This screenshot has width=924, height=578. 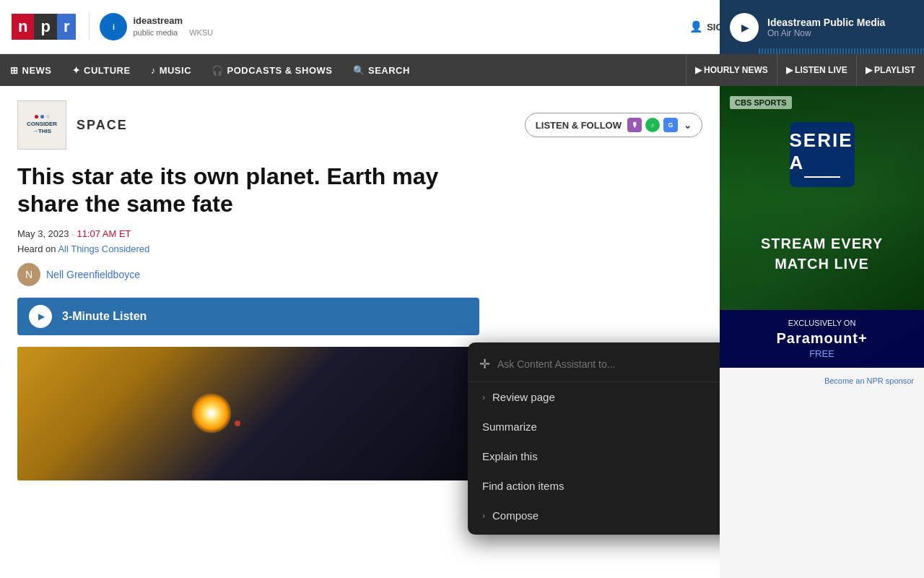 What do you see at coordinates (248, 191) in the screenshot?
I see `article-title: This star ate its own planet. Earth may …` at bounding box center [248, 191].